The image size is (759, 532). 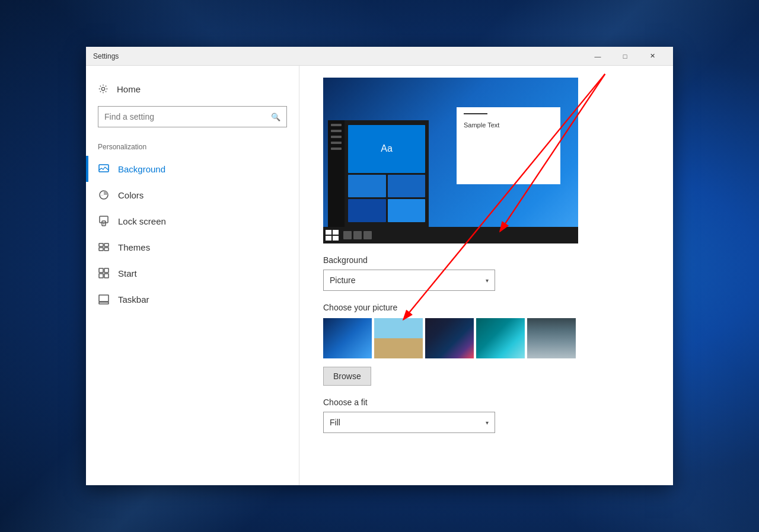 I want to click on start-icon, so click(x=104, y=273).